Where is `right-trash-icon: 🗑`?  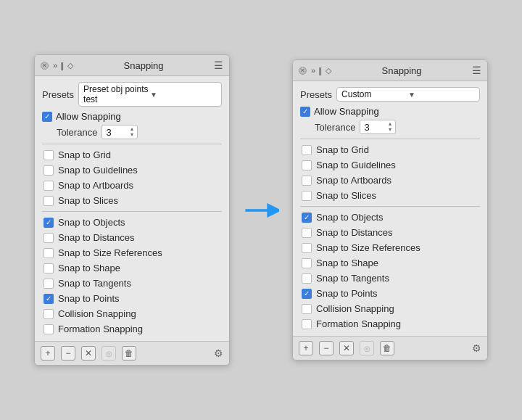 right-trash-icon: 🗑 is located at coordinates (387, 348).